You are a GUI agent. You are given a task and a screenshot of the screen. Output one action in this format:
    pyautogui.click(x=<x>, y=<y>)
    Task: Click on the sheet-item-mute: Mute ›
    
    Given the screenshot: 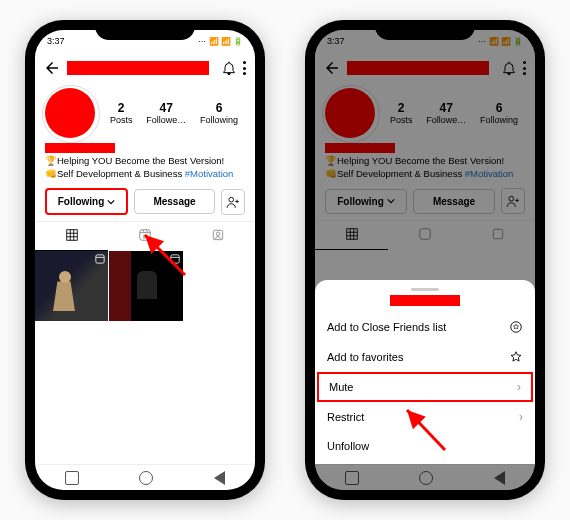 What is the action you would take?
    pyautogui.click(x=425, y=387)
    